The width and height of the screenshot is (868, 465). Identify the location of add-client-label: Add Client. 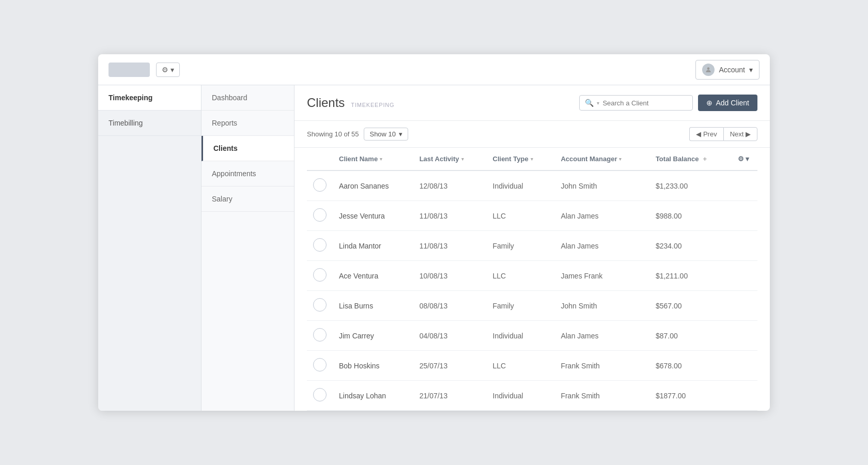
(733, 103).